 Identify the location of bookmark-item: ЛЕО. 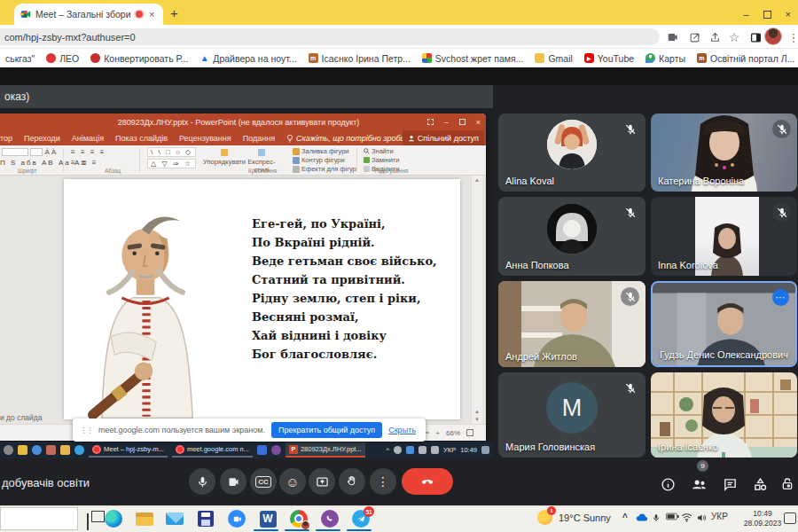
(62, 59).